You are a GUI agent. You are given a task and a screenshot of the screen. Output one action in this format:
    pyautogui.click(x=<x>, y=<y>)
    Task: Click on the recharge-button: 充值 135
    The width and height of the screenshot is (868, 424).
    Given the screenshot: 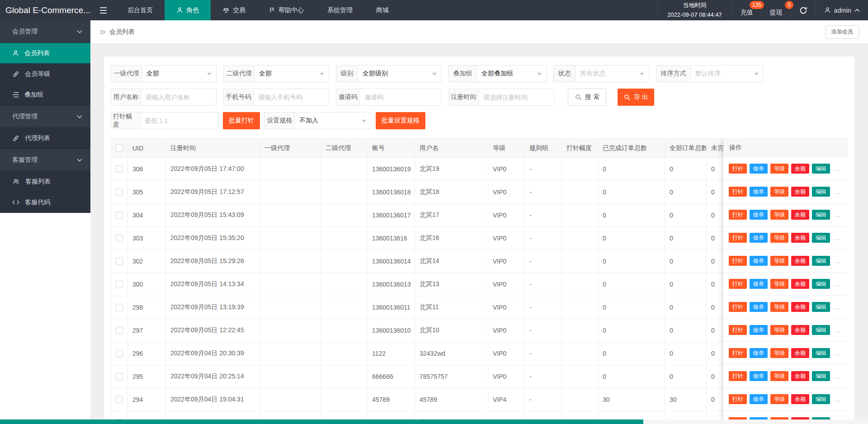 What is the action you would take?
    pyautogui.click(x=747, y=10)
    